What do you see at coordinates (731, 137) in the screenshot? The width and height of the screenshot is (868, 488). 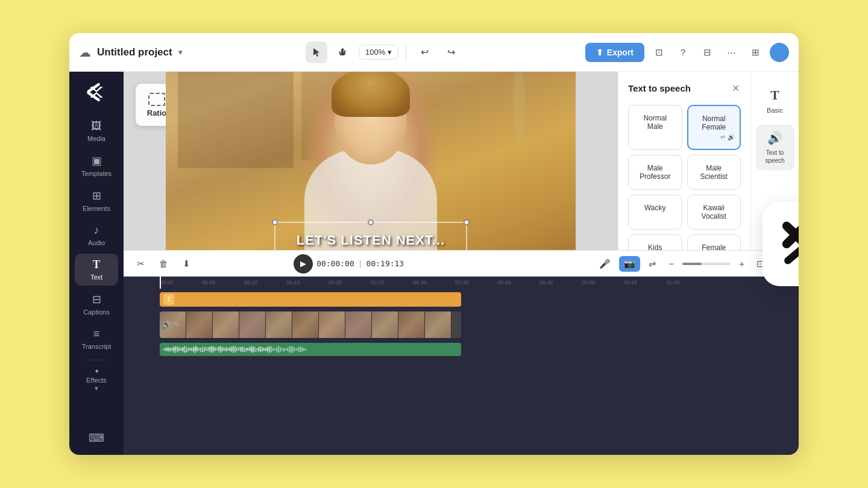 I see `speaker-icon: 🔊` at bounding box center [731, 137].